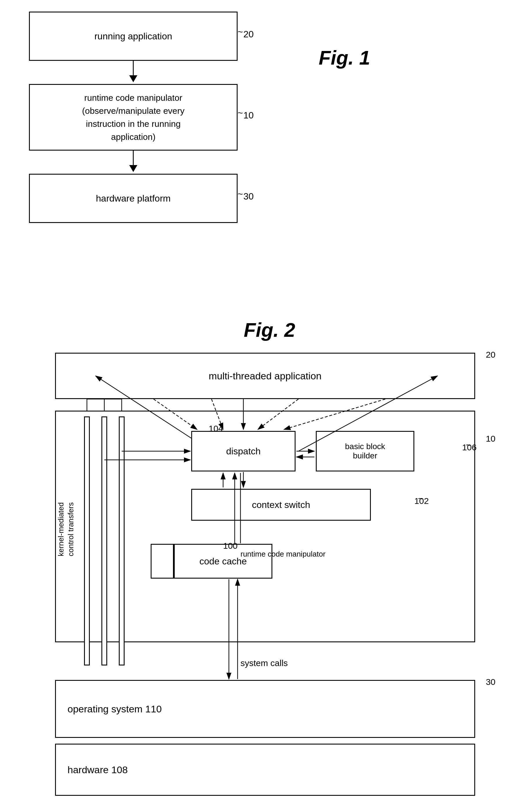  What do you see at coordinates (115, 709) in the screenshot?
I see `os-label: operating system 110` at bounding box center [115, 709].